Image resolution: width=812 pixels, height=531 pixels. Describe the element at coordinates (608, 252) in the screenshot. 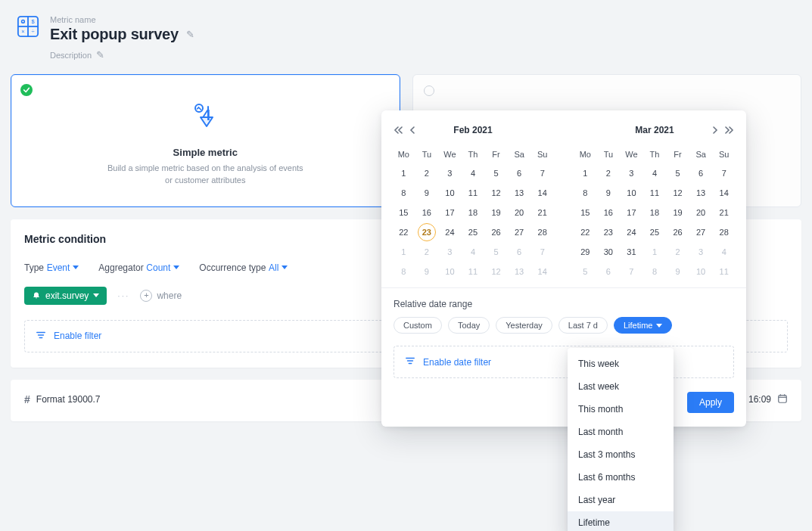

I see `day-cell: 30` at that location.